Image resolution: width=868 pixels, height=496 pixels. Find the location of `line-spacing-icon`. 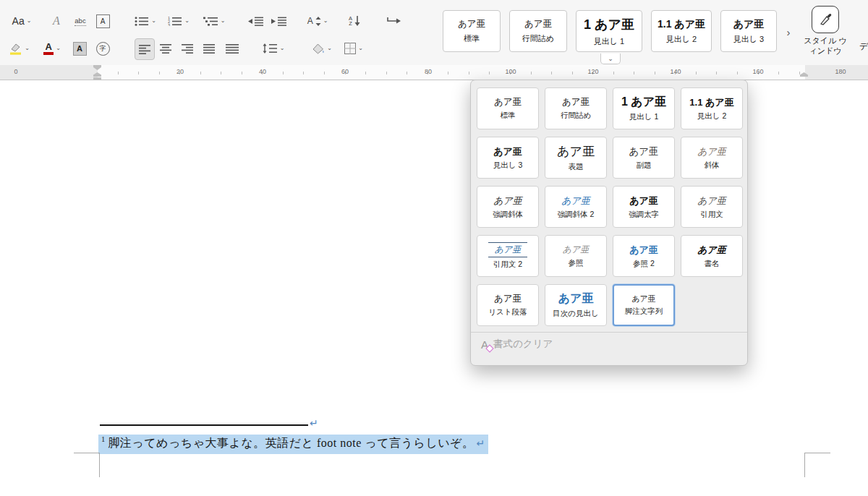

line-spacing-icon is located at coordinates (271, 48).